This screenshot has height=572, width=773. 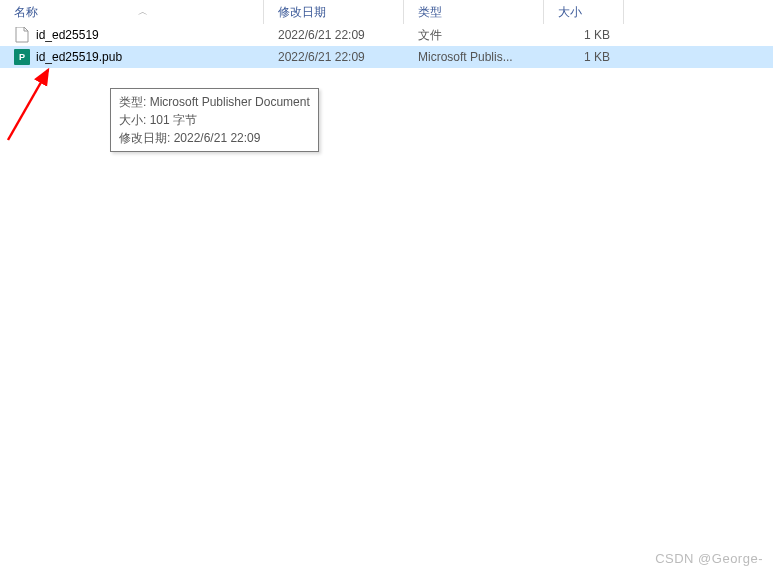 I want to click on tooltip-type-line: 类型: Microsoft Publisher Document, so click(x=214, y=102).